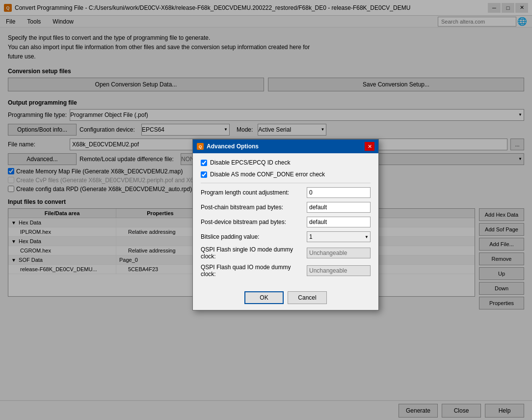  I want to click on bitslice-select-wrapper: 1 0, so click(339, 237).